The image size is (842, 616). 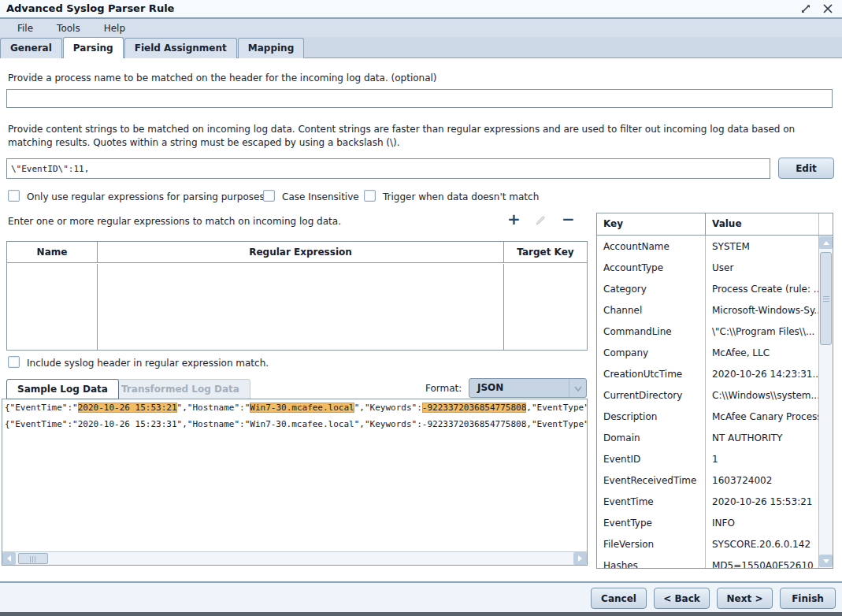 I want to click on kv-row-description: DescriptionMcAfee Canary Process, so click(x=707, y=416).